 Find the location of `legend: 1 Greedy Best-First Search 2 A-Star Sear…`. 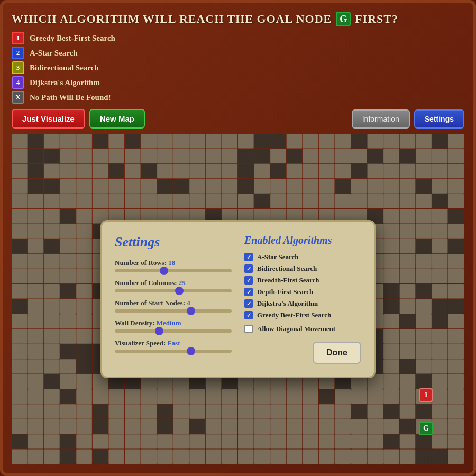

legend: 1 Greedy Best-First Search 2 A-Star Sear… is located at coordinates (238, 68).